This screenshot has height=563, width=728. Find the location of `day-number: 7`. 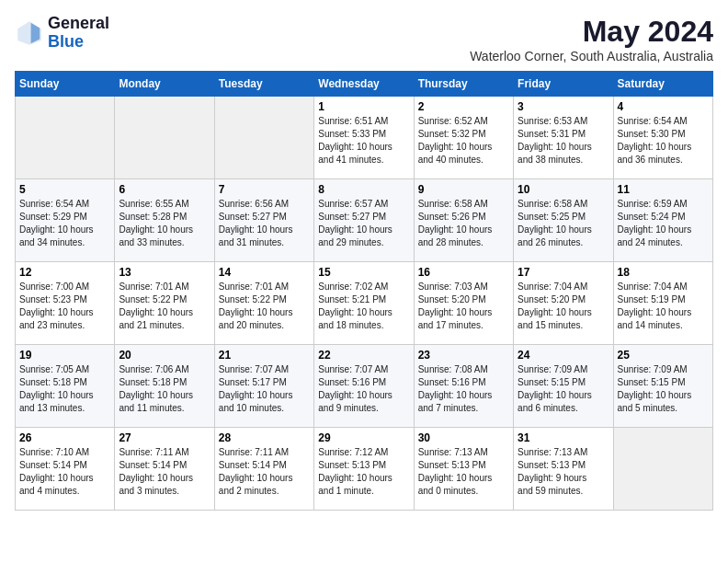

day-number: 7 is located at coordinates (265, 190).